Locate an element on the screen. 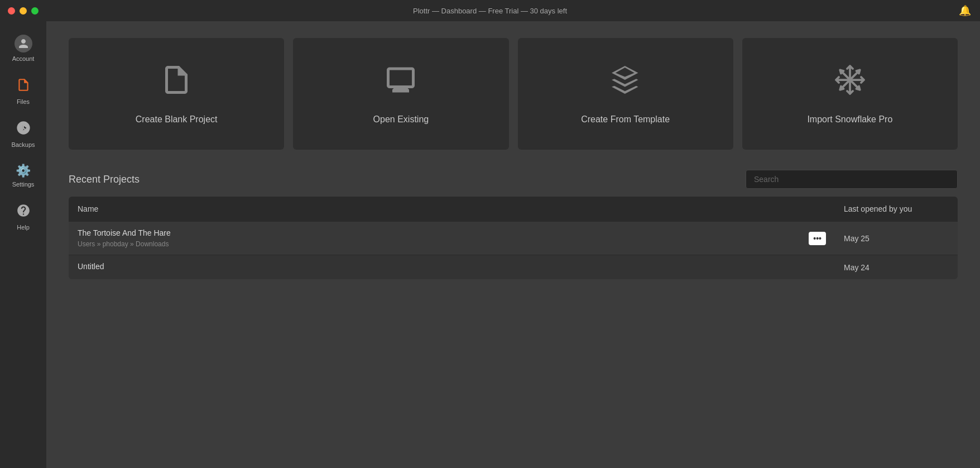 The width and height of the screenshot is (980, 468). search-input is located at coordinates (852, 179).